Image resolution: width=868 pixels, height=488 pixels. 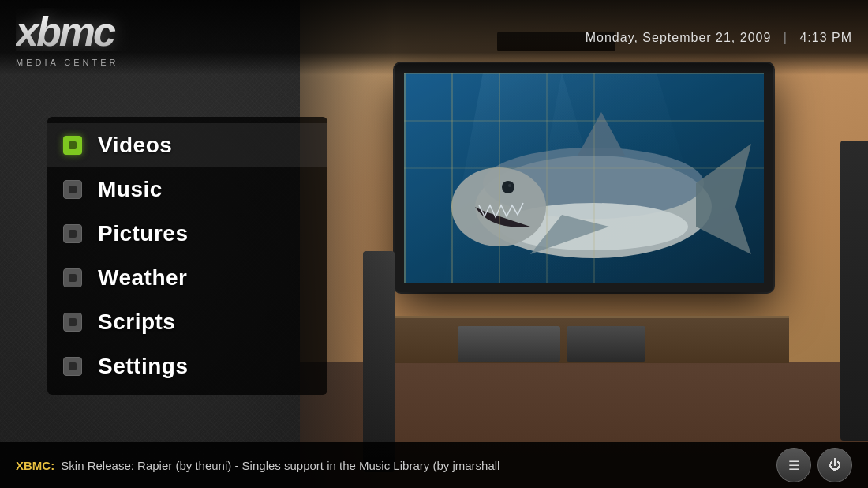 What do you see at coordinates (95, 38) in the screenshot?
I see `logo-area: xbmc MEDIA CENTER` at bounding box center [95, 38].